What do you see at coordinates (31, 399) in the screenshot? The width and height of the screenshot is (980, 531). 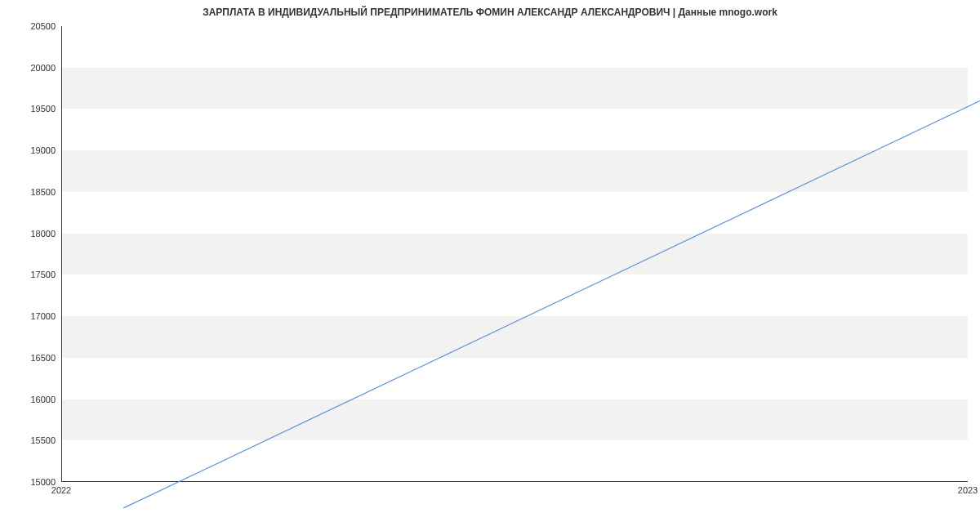 I see `y-tick-label: 16000` at bounding box center [31, 399].